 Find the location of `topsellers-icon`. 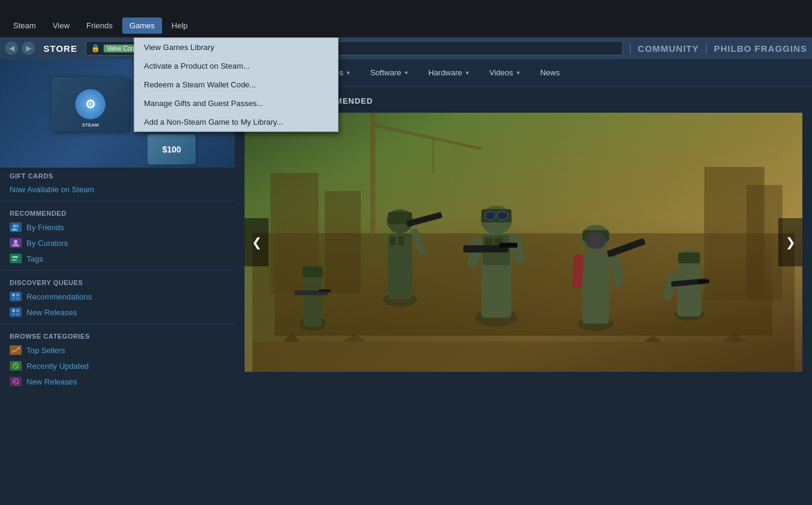

topsellers-icon is located at coordinates (16, 350).